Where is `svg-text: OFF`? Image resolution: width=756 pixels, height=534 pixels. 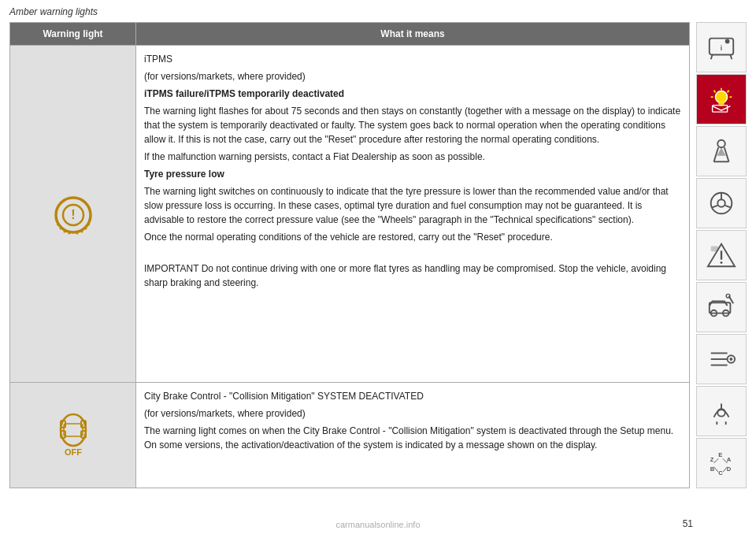 svg-text: OFF is located at coordinates (73, 452).